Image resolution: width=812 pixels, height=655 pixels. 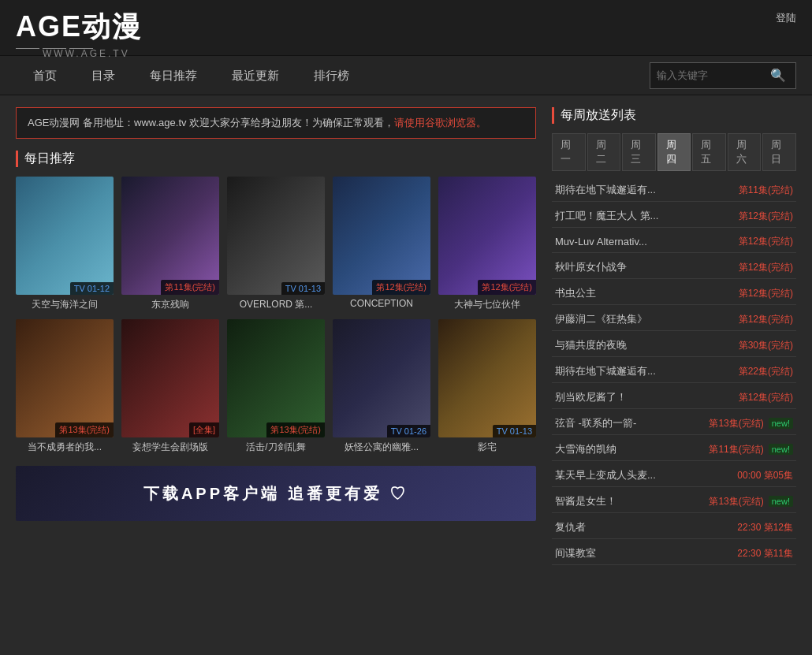 What do you see at coordinates (674, 320) in the screenshot?
I see `weekly-list-item: 伊藤润二《狂热集》 第12集(完结)` at bounding box center [674, 320].